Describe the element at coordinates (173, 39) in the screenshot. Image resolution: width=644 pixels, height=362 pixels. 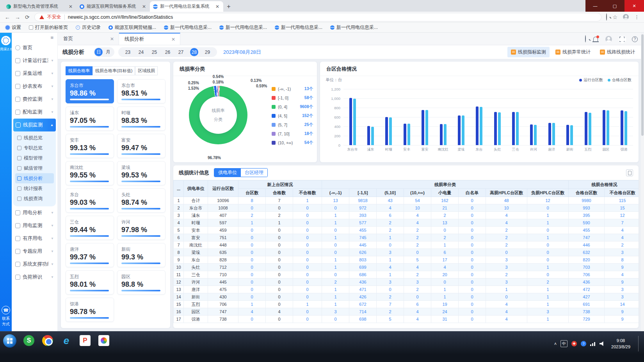
I see `page-tab-close-icon: ✕` at that location.